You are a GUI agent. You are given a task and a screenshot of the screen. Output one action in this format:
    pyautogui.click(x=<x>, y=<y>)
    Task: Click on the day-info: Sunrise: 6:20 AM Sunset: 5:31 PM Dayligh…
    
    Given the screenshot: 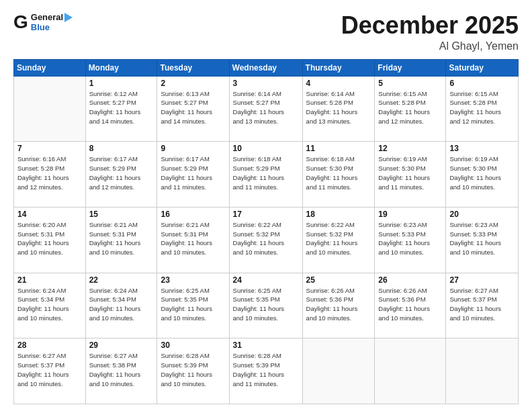 What is the action you would take?
    pyautogui.click(x=50, y=239)
    